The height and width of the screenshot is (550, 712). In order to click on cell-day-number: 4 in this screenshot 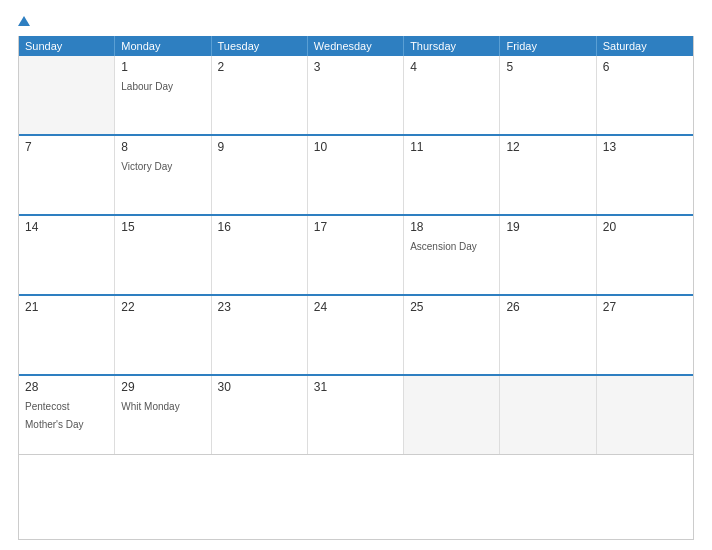, I will do `click(452, 67)`.